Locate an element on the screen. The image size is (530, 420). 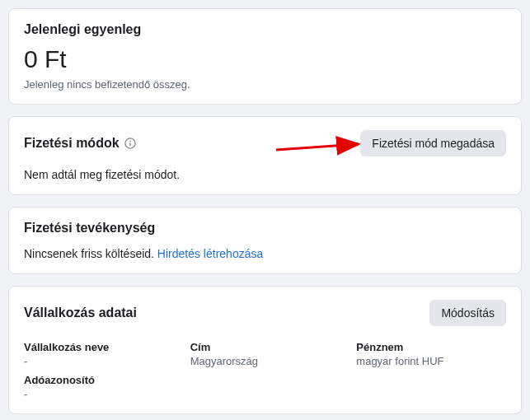
payment-methods-title-text: Fizetési módok is located at coordinates (72, 143).